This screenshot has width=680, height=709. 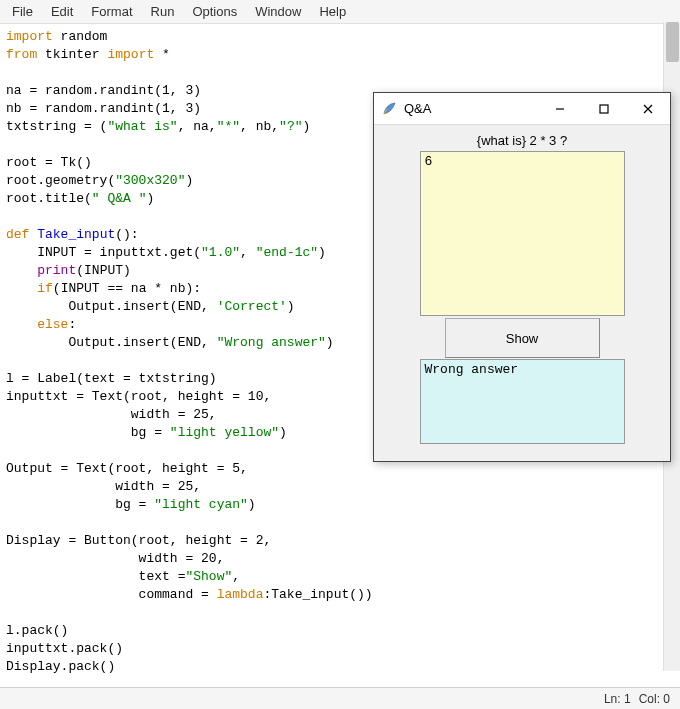 I want to click on menubar: File Edit Format Run Options Window Help, so click(x=340, y=12).